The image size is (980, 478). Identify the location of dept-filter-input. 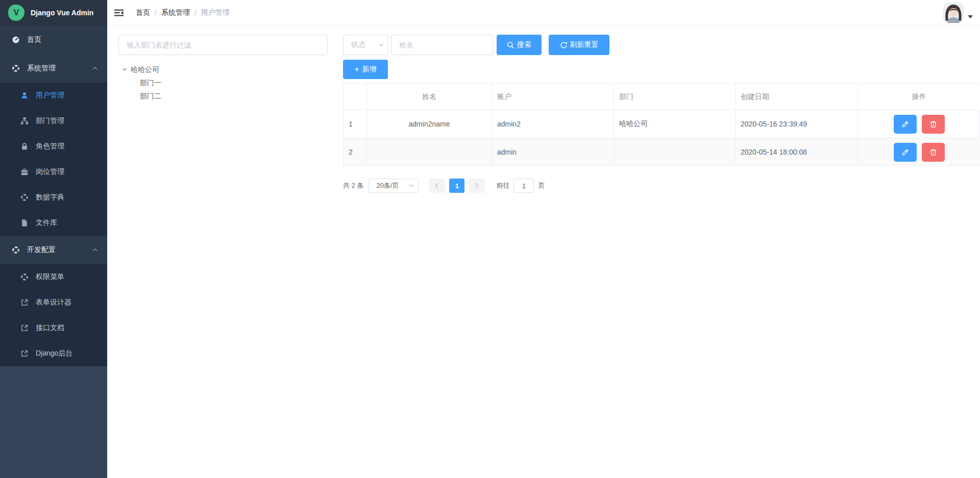
(223, 45).